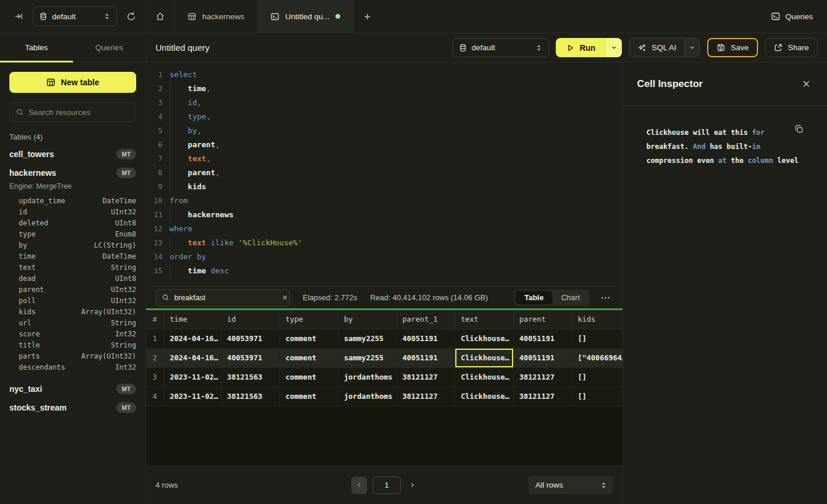 Image resolution: width=827 pixels, height=504 pixels. I want to click on queries-button: Queries, so click(792, 16).